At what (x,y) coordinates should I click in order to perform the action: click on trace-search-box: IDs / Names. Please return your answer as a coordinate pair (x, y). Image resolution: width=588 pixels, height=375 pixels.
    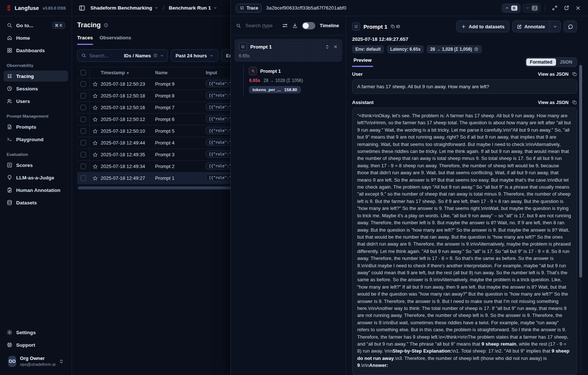
    Looking at the image, I should click on (123, 56).